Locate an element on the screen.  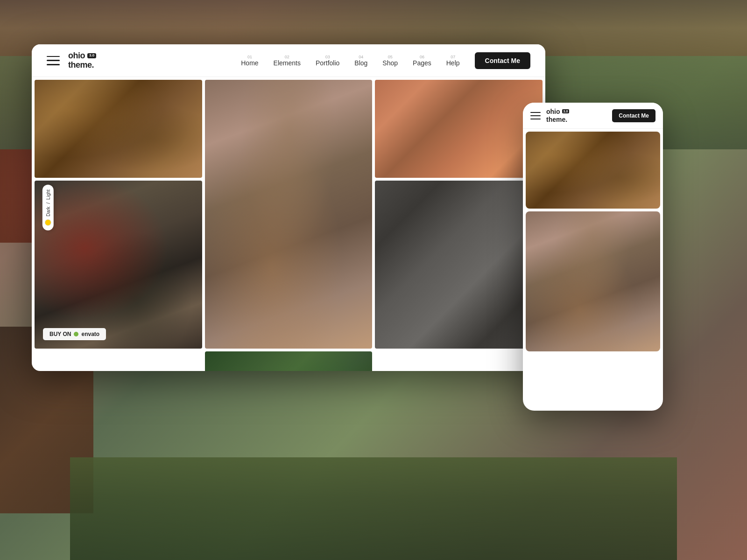
mobile-logo-ohio: ohio is located at coordinates (553, 112).